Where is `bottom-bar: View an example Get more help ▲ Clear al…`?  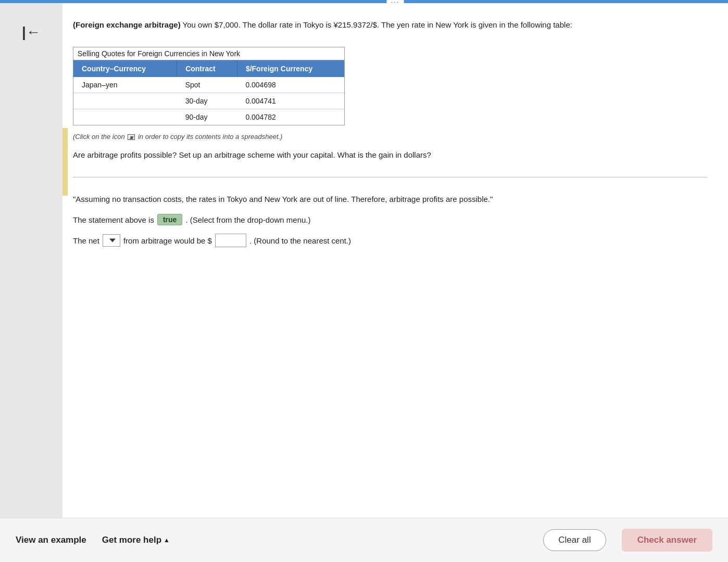 bottom-bar: View an example Get more help ▲ Clear al… is located at coordinates (364, 540).